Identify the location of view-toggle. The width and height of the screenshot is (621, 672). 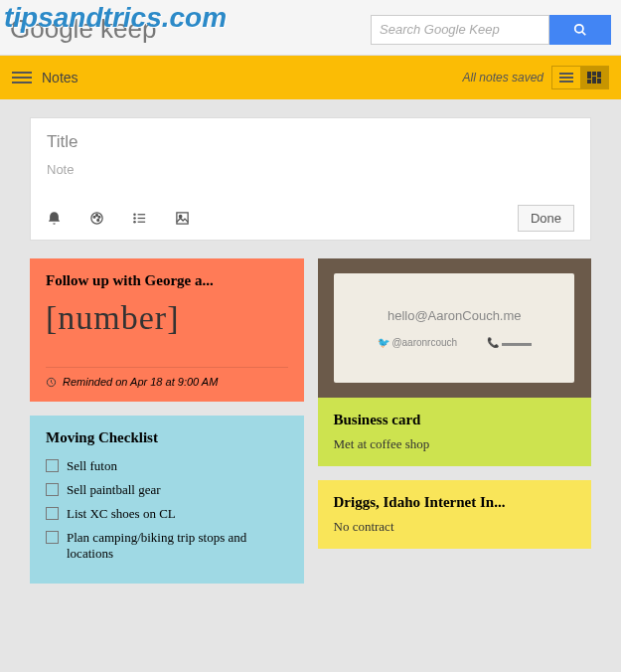
(580, 78).